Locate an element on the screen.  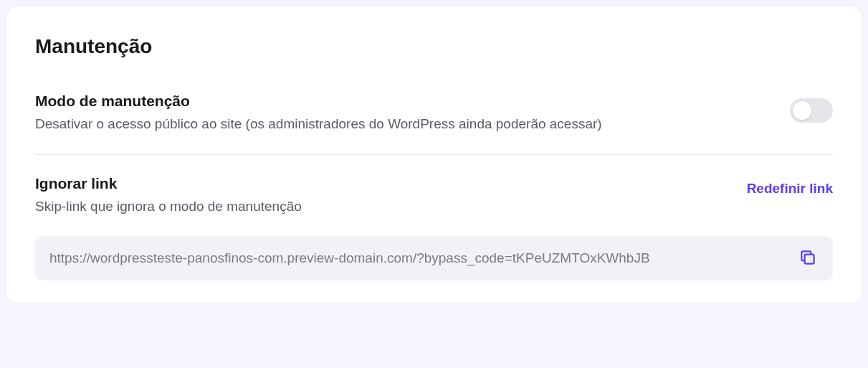
copy-url-button is located at coordinates (808, 258).